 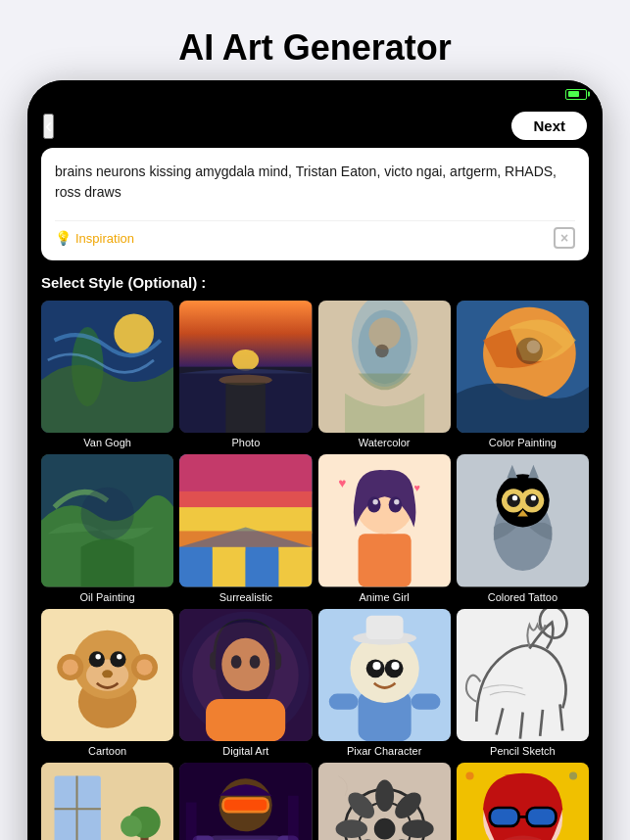 I want to click on style-item-popart: Pop Art, so click(x=523, y=801).